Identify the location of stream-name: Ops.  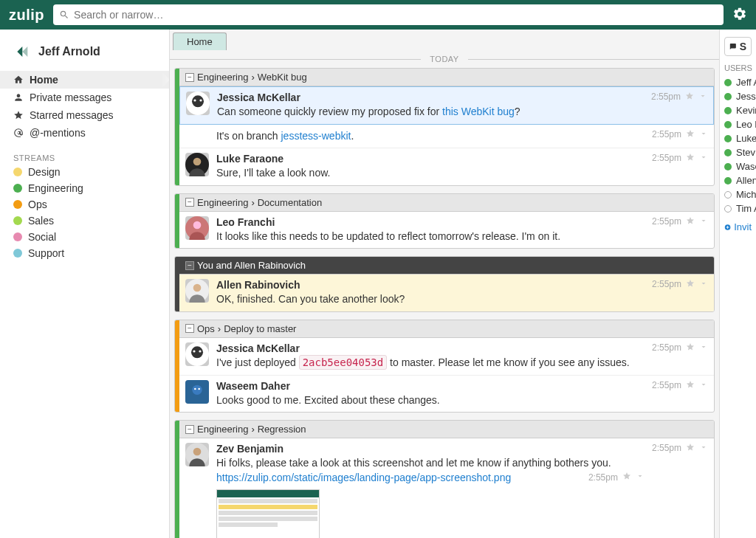
(206, 329).